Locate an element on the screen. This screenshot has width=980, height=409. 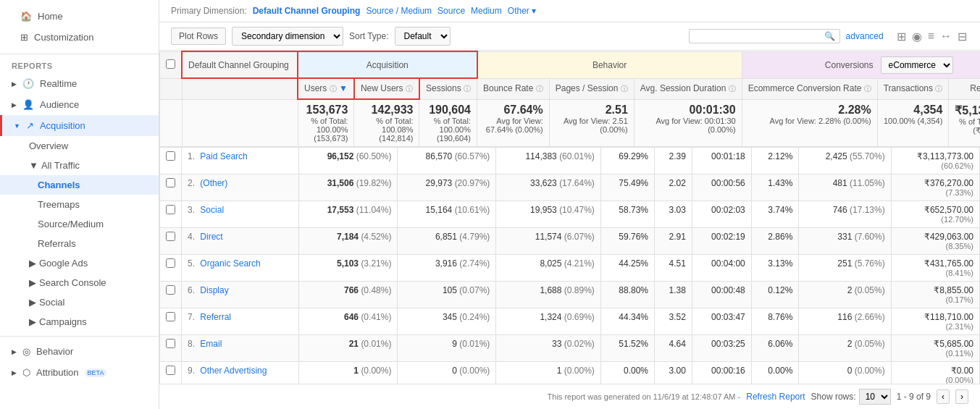
sidebar-item-home: 🏠 Home is located at coordinates (80, 16).